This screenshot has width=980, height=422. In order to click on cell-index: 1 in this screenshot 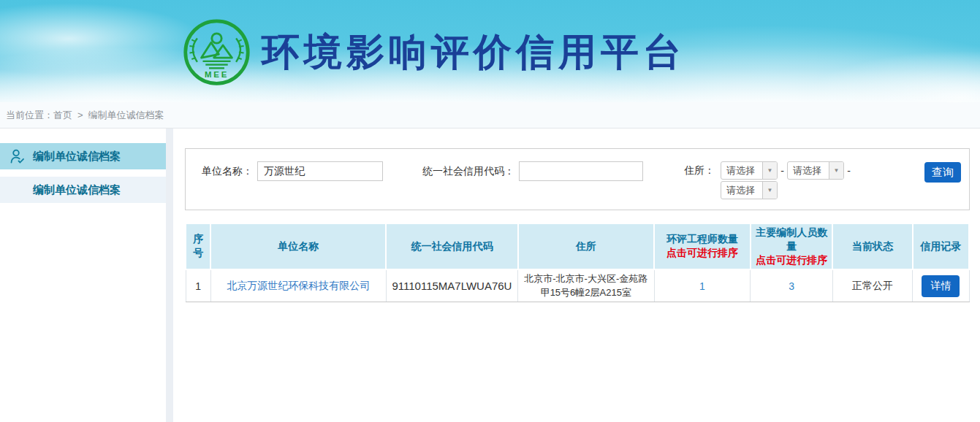, I will do `click(198, 286)`.